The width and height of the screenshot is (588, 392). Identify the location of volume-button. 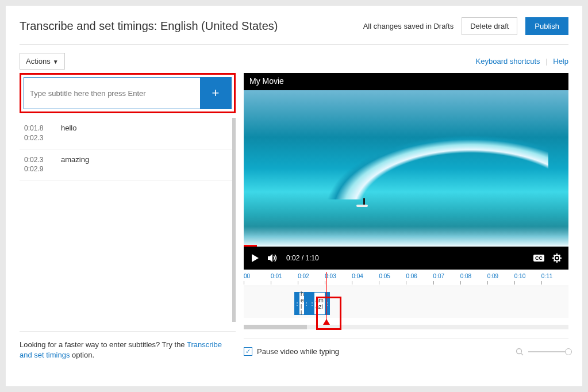
(273, 258).